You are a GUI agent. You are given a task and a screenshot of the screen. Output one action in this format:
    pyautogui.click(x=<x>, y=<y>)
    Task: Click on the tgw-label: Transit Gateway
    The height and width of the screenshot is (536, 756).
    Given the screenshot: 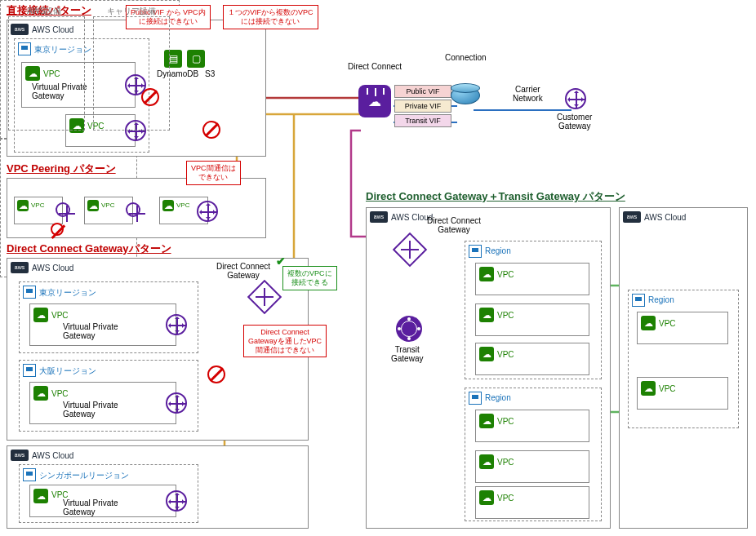 What is the action you would take?
    pyautogui.click(x=407, y=354)
    